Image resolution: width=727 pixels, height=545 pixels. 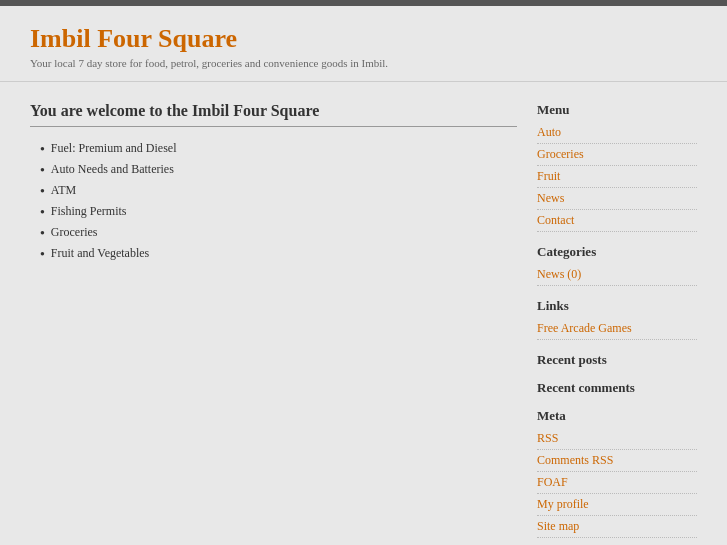 What do you see at coordinates (617, 360) in the screenshot?
I see `recent-posts-title: Recent posts` at bounding box center [617, 360].